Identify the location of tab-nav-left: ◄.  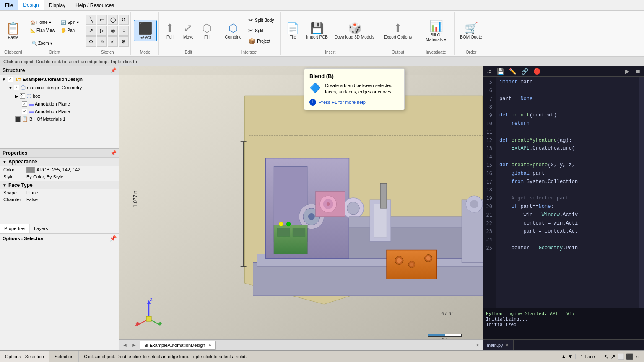
(125, 345).